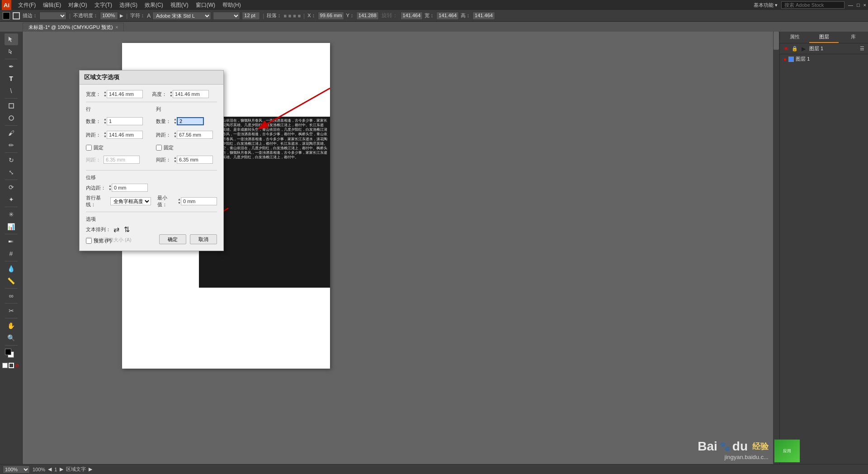 This screenshot has height=474, width=868. I want to click on col-count-input, so click(190, 121).